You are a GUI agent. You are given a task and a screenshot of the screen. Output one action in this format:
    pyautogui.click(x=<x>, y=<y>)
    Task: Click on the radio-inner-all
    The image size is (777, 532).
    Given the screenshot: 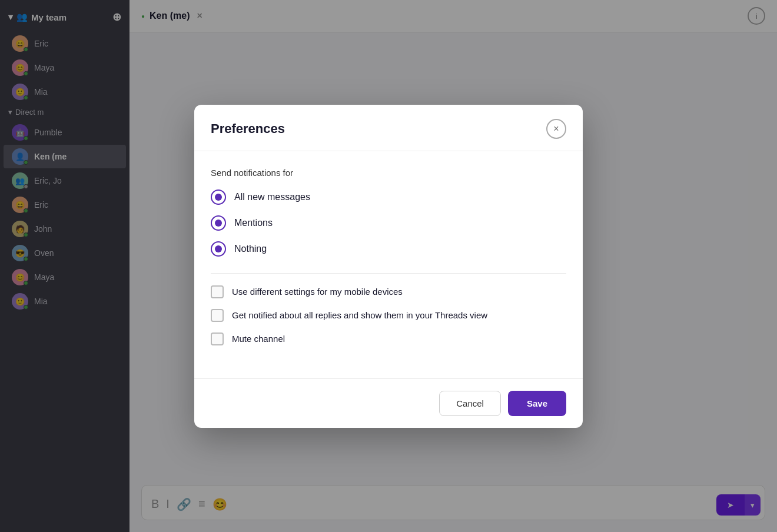 What is the action you would take?
    pyautogui.click(x=218, y=197)
    